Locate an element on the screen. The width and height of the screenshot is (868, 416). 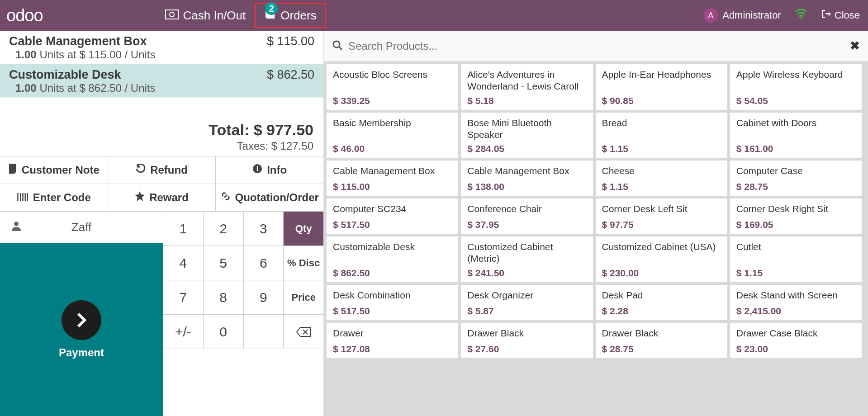
search-clear-button: ✖ is located at coordinates (855, 46).